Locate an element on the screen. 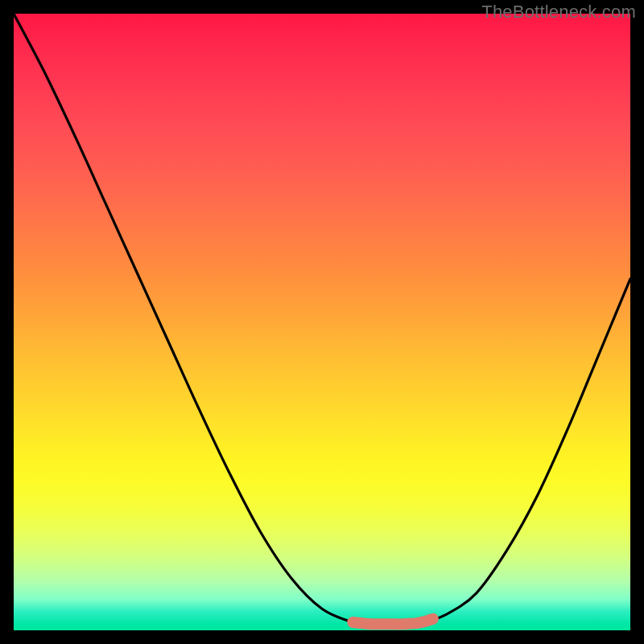 This screenshot has height=644, width=644. watermark-text: TheBottleneck.com is located at coordinates (559, 12).